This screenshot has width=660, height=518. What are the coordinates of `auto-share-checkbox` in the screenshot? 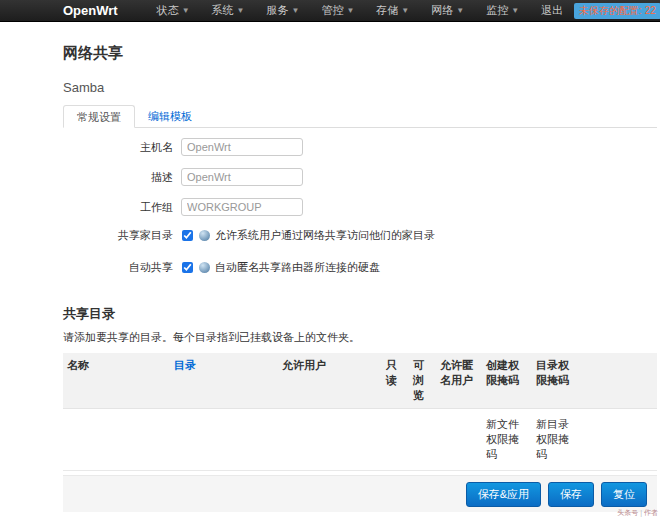 It's located at (188, 268).